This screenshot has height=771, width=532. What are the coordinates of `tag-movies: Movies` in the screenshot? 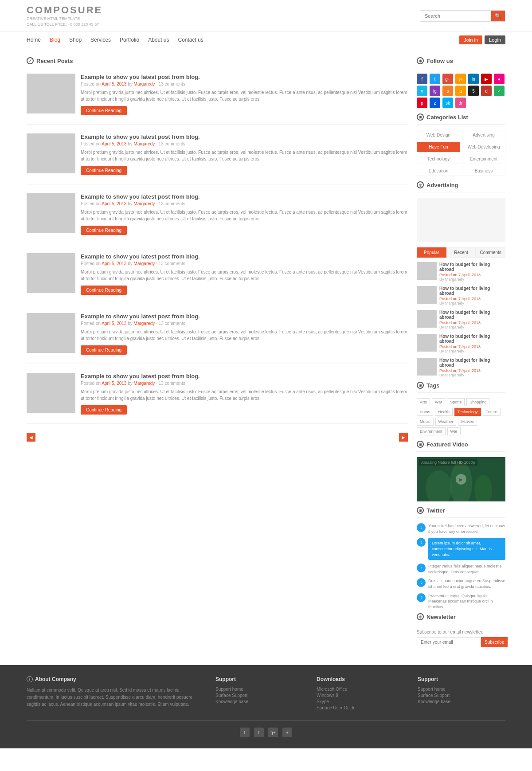 It's located at (467, 422).